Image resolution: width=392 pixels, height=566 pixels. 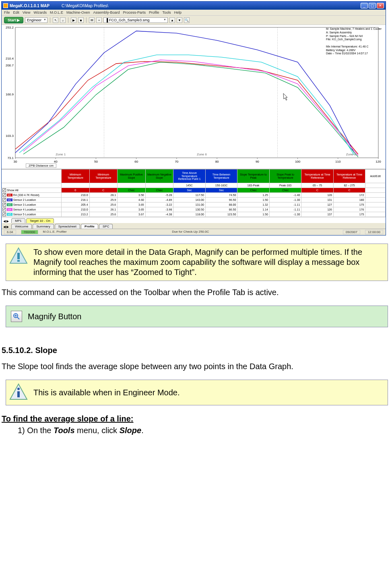 What do you see at coordinates (160, 176) in the screenshot?
I see `col-header: Maximum Negative Slope` at bounding box center [160, 176].